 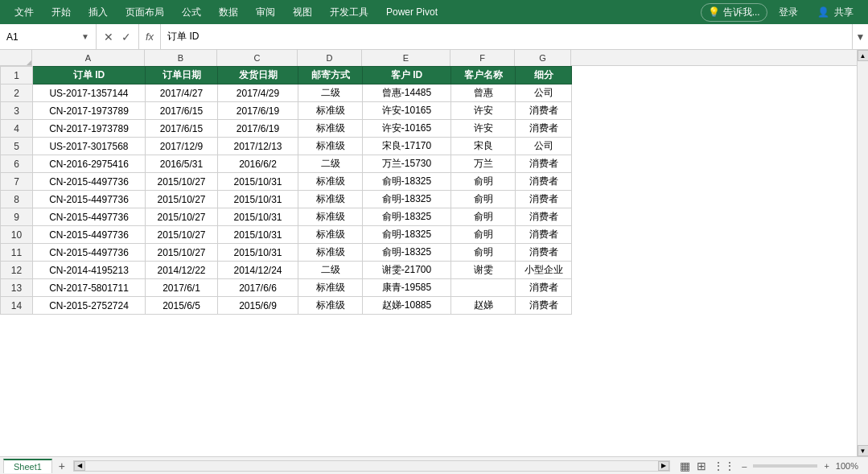 What do you see at coordinates (860, 37) in the screenshot?
I see `formula-expand: ▼` at bounding box center [860, 37].